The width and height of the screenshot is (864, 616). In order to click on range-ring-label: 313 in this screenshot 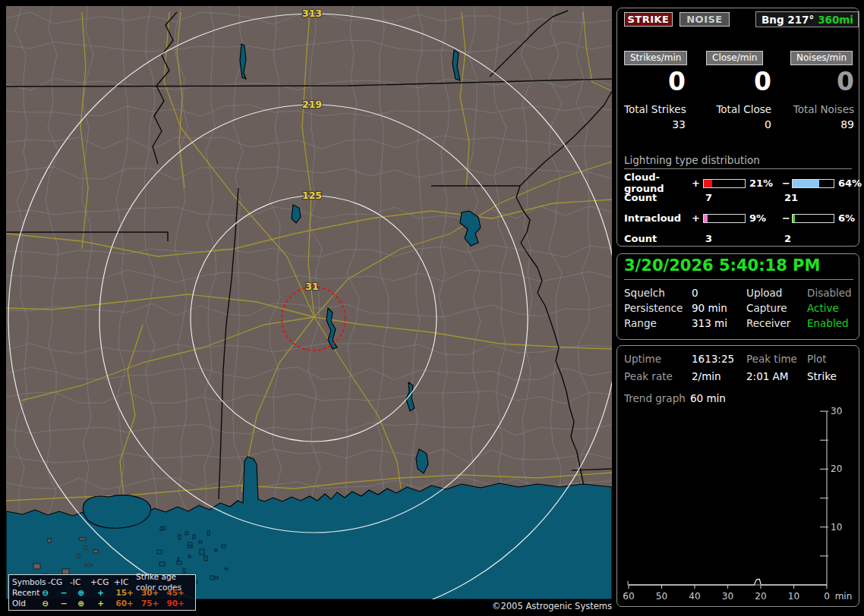, I will do `click(312, 14)`.